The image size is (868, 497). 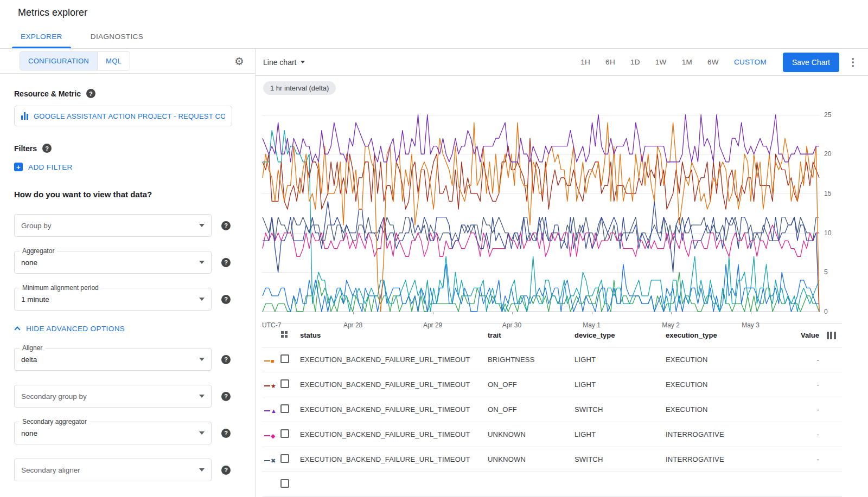 I want to click on chart-toolbar: Line chart 1H6H1D1W1M6W CUSTOM Save Char…, so click(x=562, y=62).